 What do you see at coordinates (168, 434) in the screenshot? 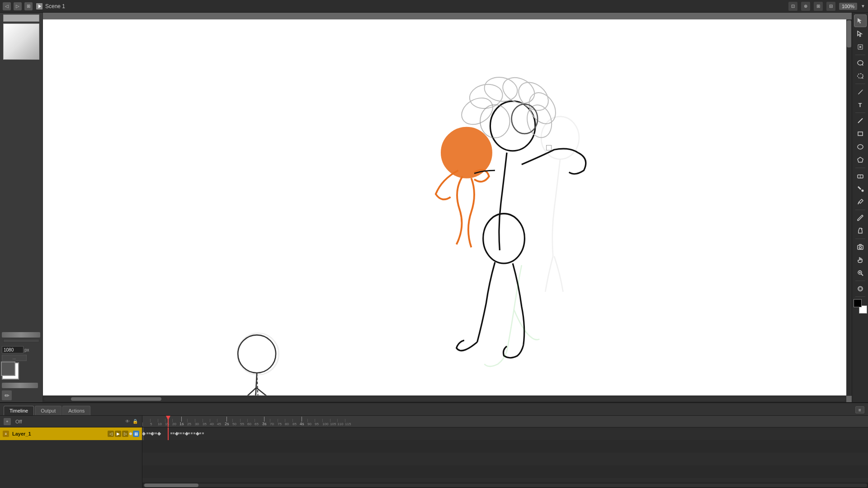
I see `playhead-track` at bounding box center [168, 434].